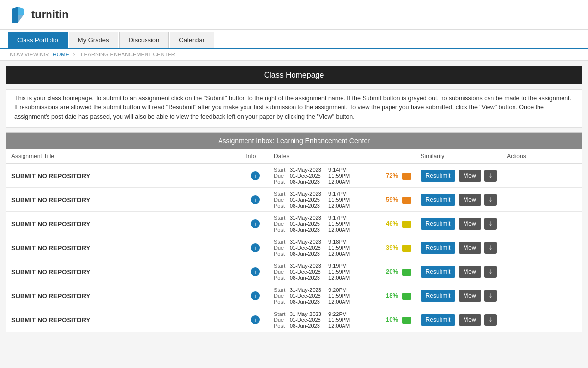  Describe the element at coordinates (38, 40) in the screenshot. I see `tab-class-portfolio: Class Portfolio` at that location.